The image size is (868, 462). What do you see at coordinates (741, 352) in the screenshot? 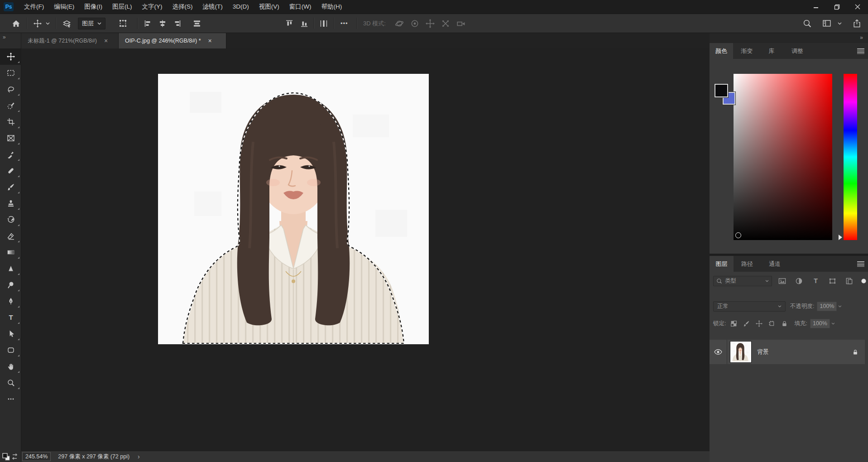
I see `layer-thumbnail` at bounding box center [741, 352].